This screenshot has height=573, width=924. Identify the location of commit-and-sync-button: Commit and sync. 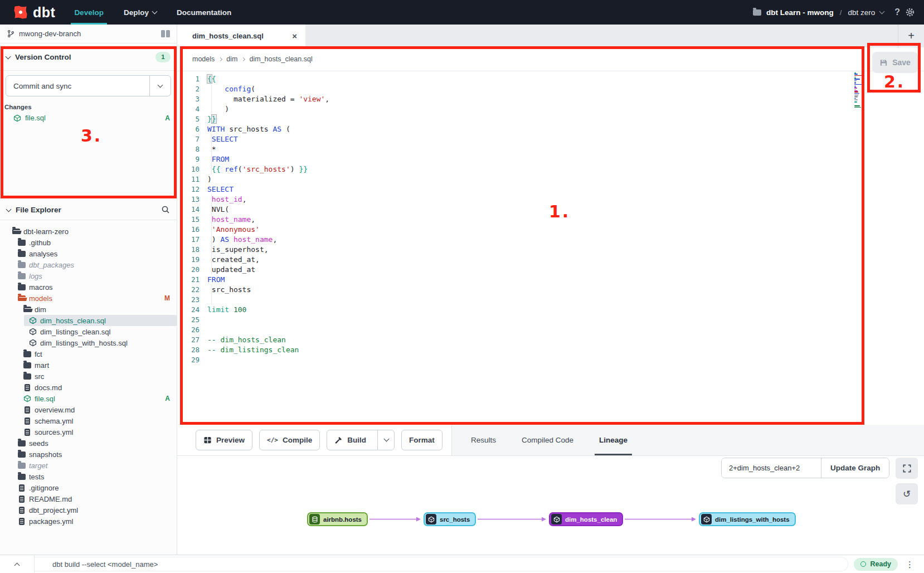
(88, 86).